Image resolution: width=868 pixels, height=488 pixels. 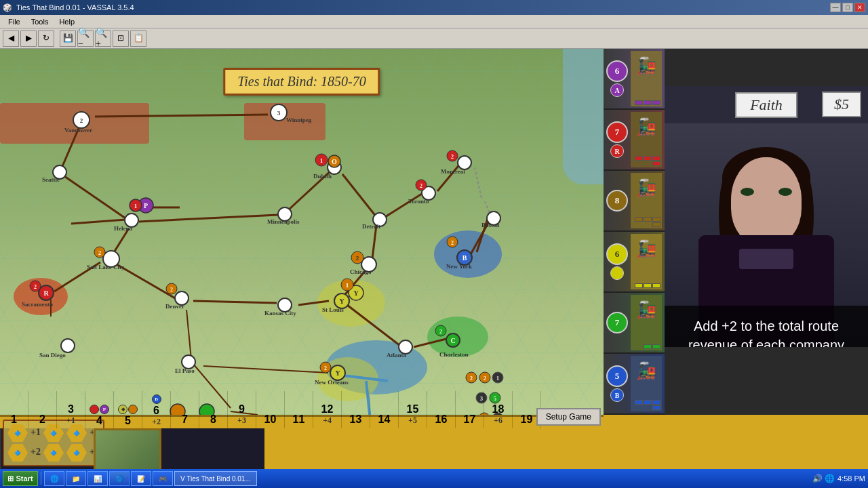 I want to click on zoom-out-button: 🔍−, so click(x=85, y=39).